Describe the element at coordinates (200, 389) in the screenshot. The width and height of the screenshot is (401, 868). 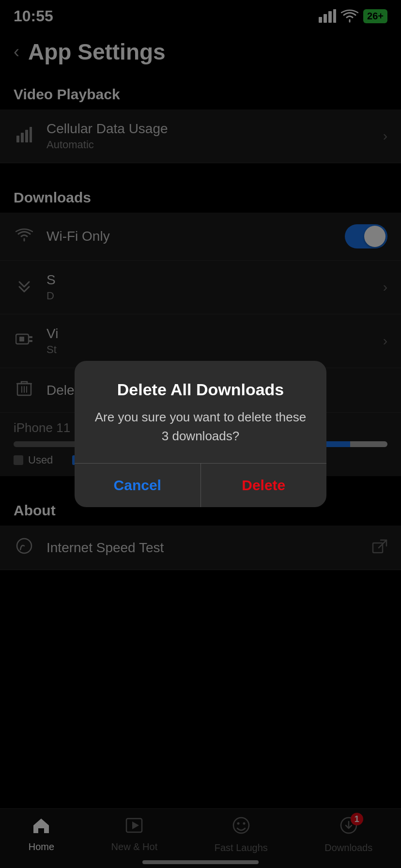
I see `modal-title: Delete All Downloads` at that location.